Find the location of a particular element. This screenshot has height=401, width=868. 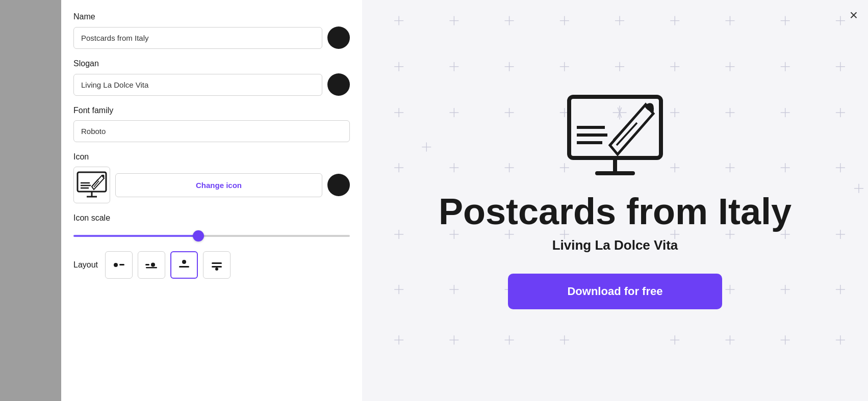

preview-slogan: Living La Dolce Vita is located at coordinates (615, 246).